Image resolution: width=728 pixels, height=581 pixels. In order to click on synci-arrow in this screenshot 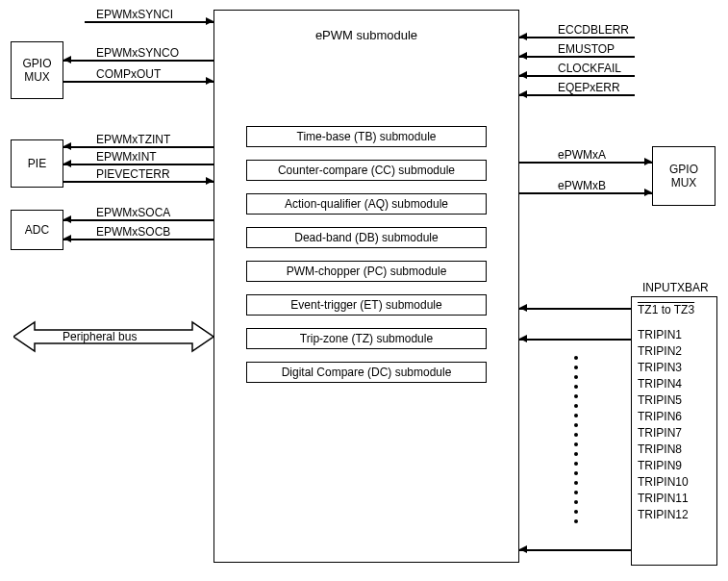, I will do `click(210, 21)`.